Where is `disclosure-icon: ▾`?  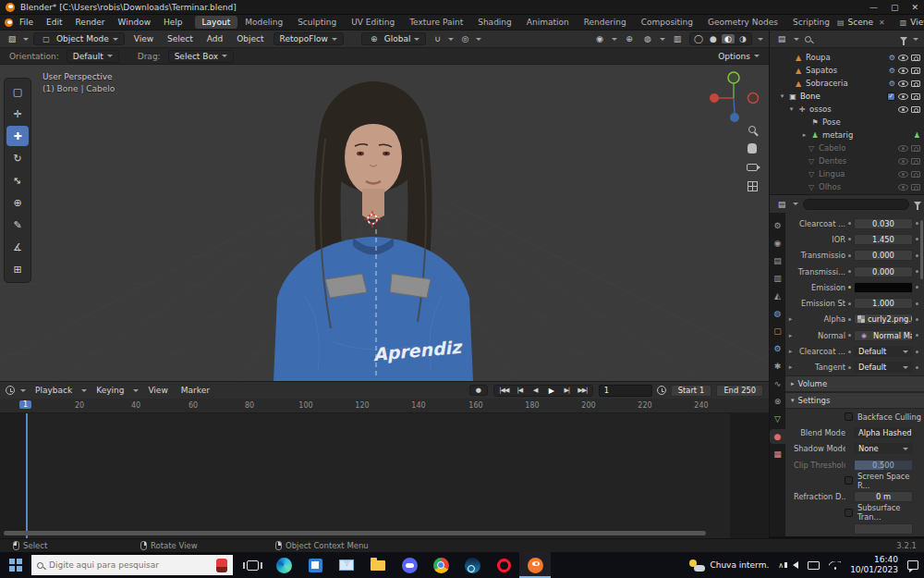
disclosure-icon: ▾ is located at coordinates (791, 109).